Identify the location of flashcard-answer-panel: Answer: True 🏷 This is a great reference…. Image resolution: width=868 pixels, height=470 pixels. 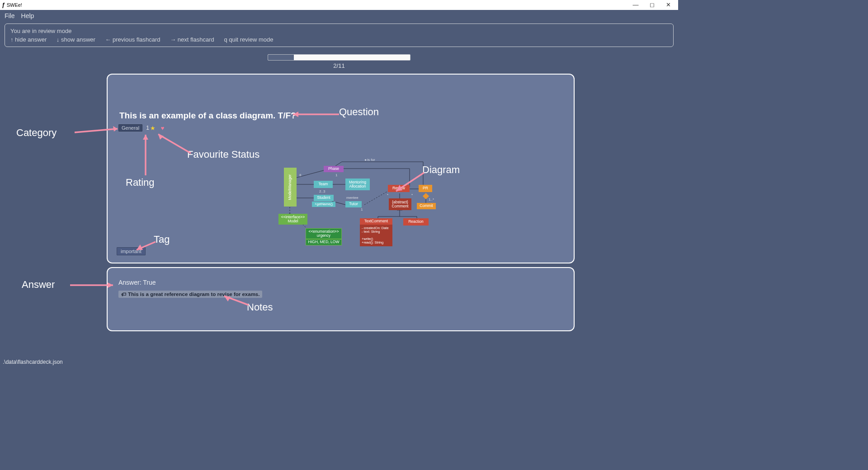
(341, 299).